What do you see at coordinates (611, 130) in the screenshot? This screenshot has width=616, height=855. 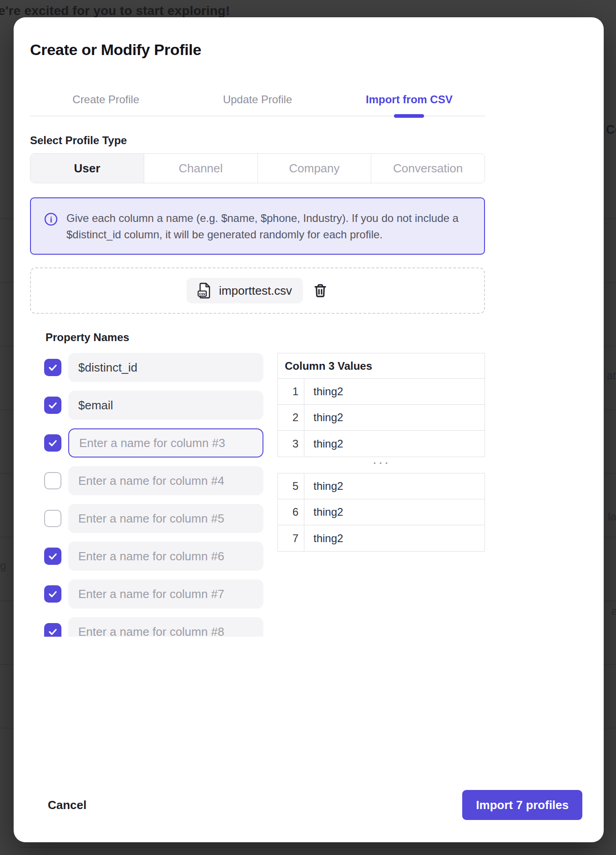 I see `background-fragment: Col` at bounding box center [611, 130].